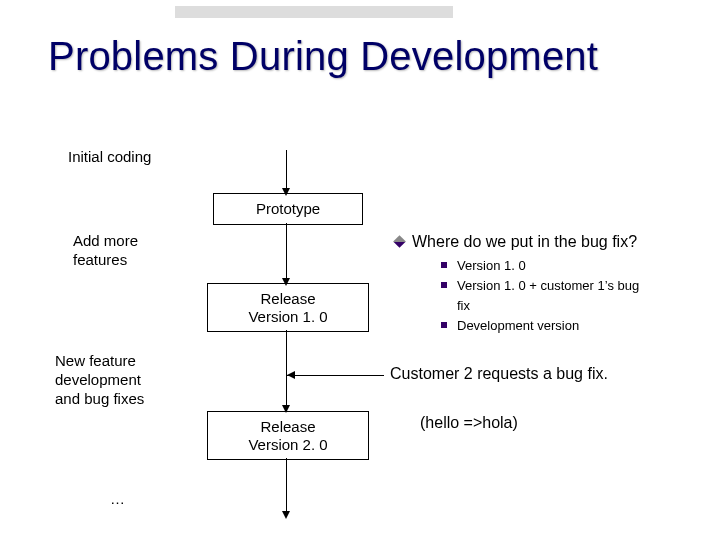 The image size is (720, 540). Describe the element at coordinates (118, 500) in the screenshot. I see `label-ellipsis: …` at that location.